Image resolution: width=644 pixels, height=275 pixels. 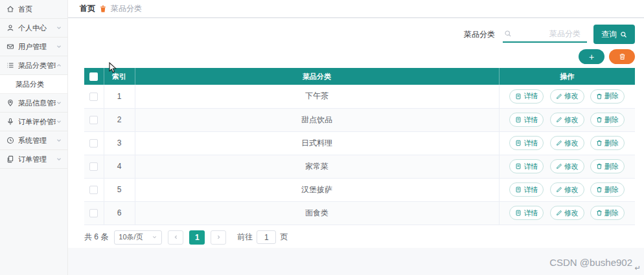 I want to click on sidebar-item-dish-category-mgmt: 菜品分类管理, so click(x=34, y=66).